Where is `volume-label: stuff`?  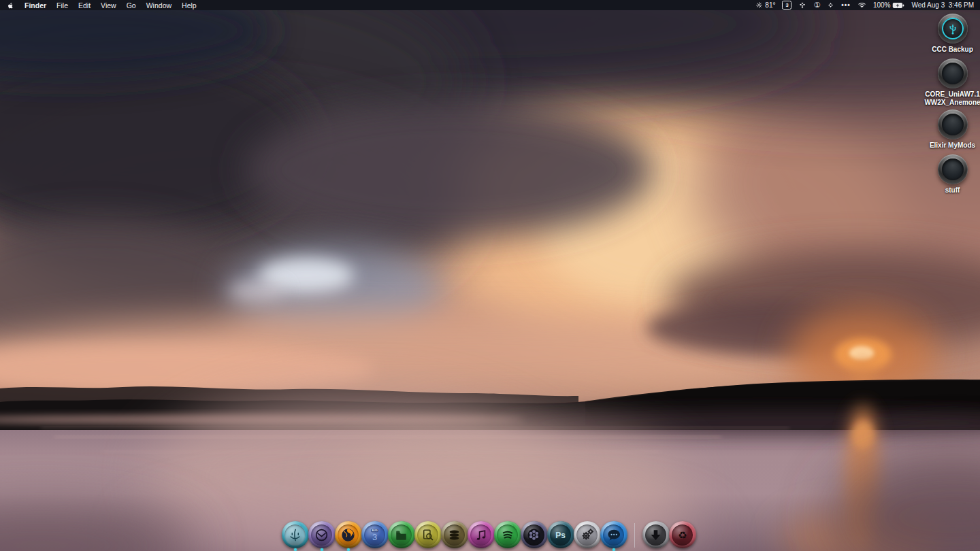 volume-label: stuff is located at coordinates (953, 190).